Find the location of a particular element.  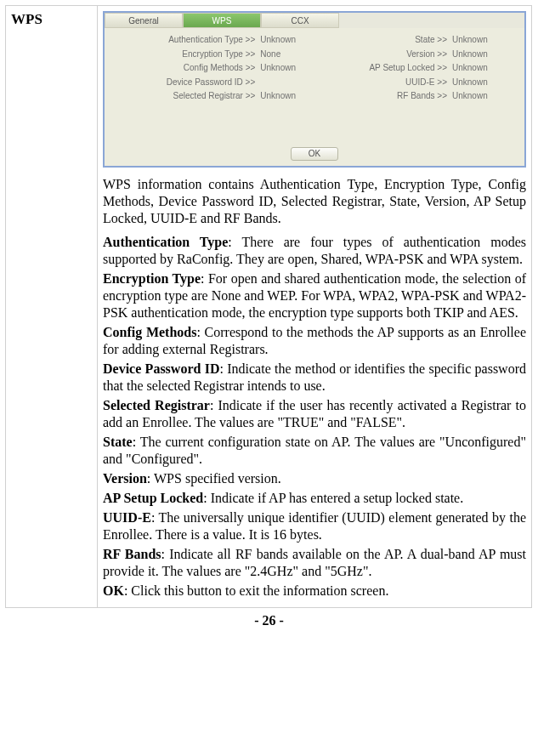

left-column: Authentication Type >> Unknown Encryptio… is located at coordinates (218, 70).